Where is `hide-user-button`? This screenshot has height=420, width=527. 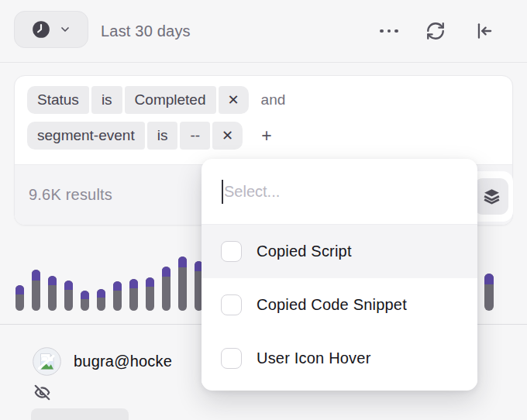 hide-user-button is located at coordinates (42, 392).